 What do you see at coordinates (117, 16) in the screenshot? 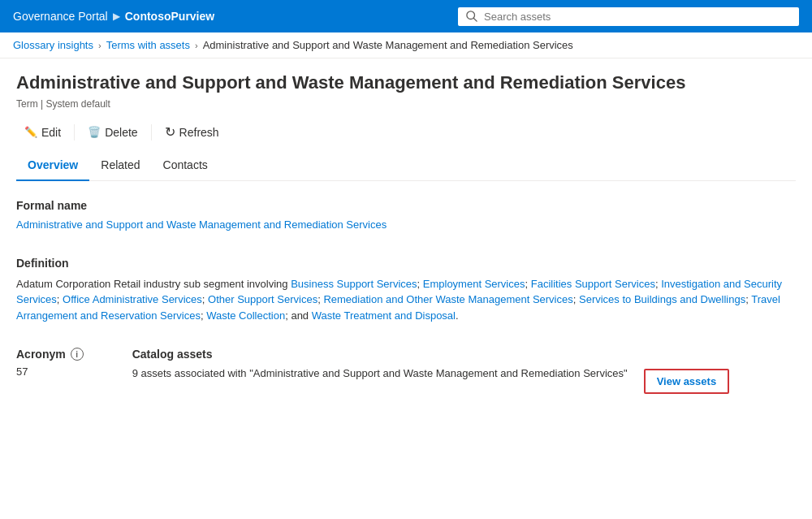
I see `header-chevron: ▶` at bounding box center [117, 16].